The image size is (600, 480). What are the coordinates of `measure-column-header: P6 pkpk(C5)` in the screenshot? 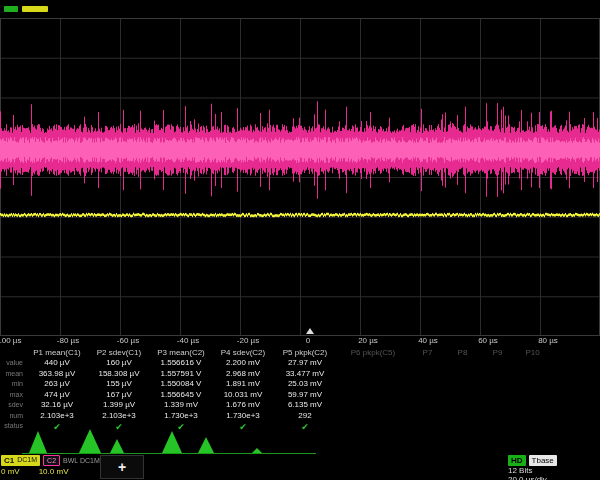 It's located at (373, 352).